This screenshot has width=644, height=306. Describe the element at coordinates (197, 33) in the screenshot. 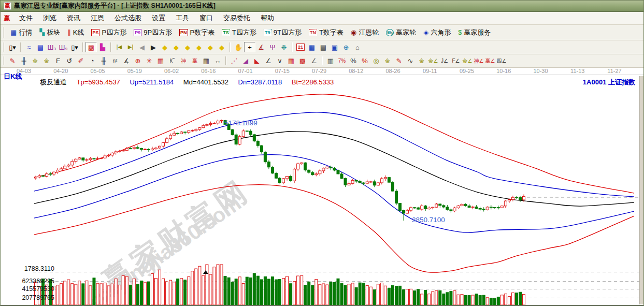

I see `toolbar-p-table: PNP数字表` at that location.